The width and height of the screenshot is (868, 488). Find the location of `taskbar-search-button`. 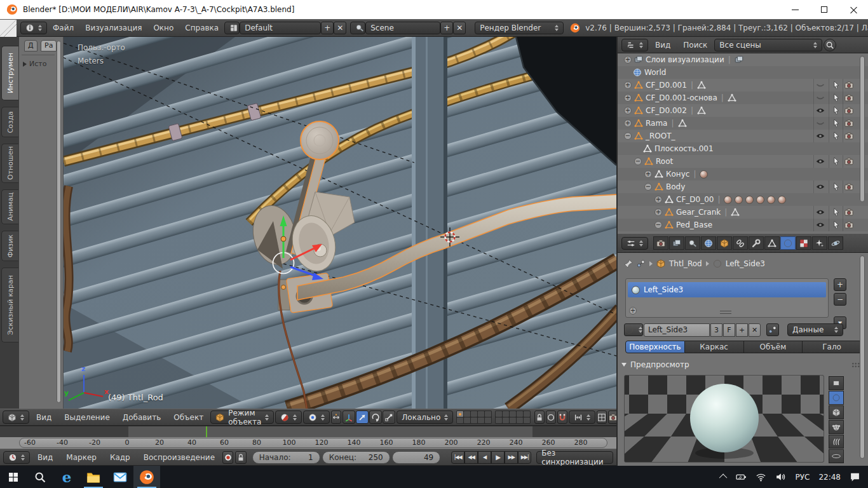

taskbar-search-button is located at coordinates (40, 477).